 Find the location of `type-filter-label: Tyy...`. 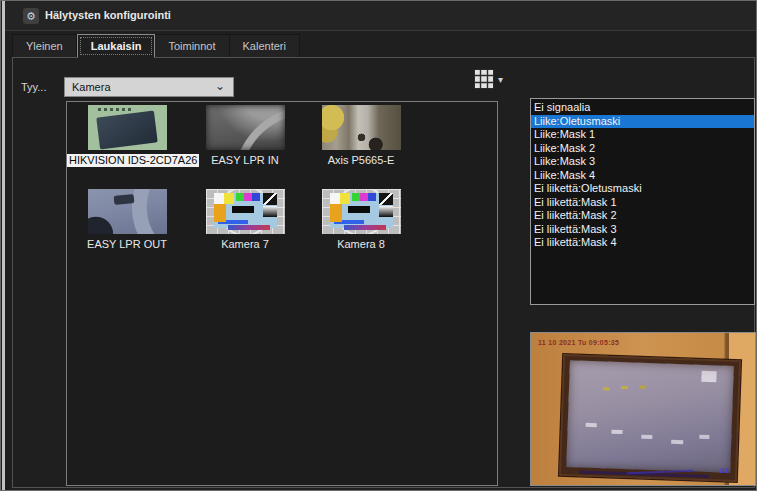

type-filter-label: Tyy... is located at coordinates (34, 87).